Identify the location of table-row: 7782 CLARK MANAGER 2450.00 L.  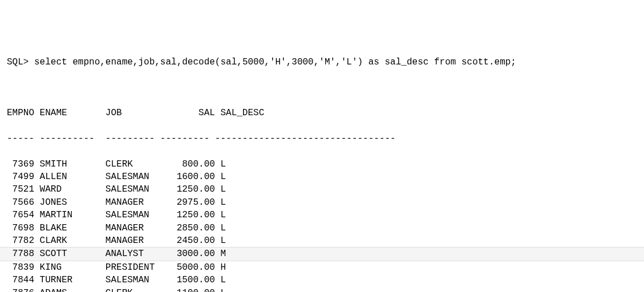
(322, 241).